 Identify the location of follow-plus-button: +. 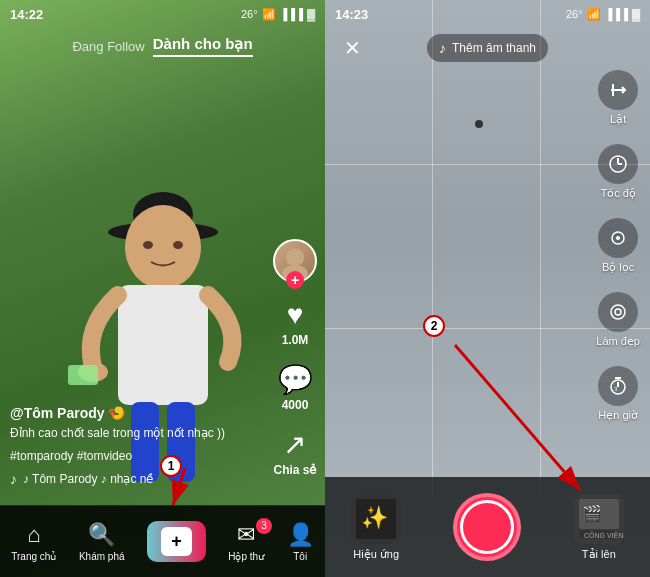
(295, 280).